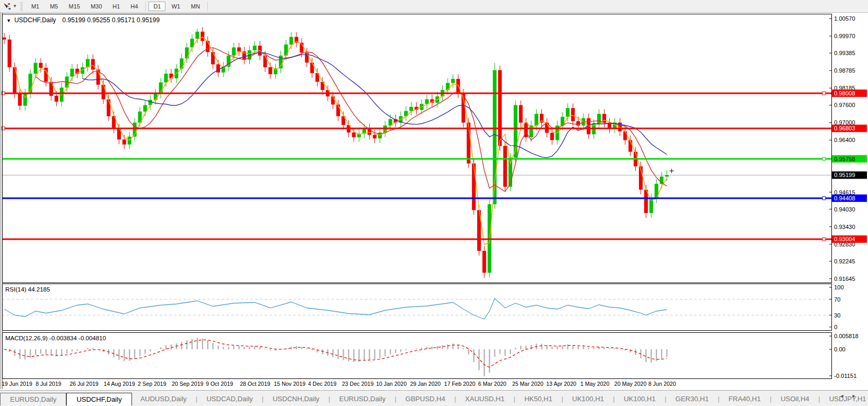 Image resolution: width=868 pixels, height=406 pixels. I want to click on svg-text: 26 Jul 2019, so click(84, 384).